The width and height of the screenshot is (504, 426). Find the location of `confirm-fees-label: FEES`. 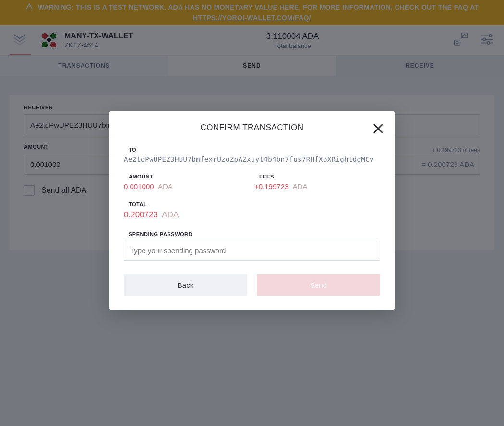

confirm-fees-label: FEES is located at coordinates (317, 177).